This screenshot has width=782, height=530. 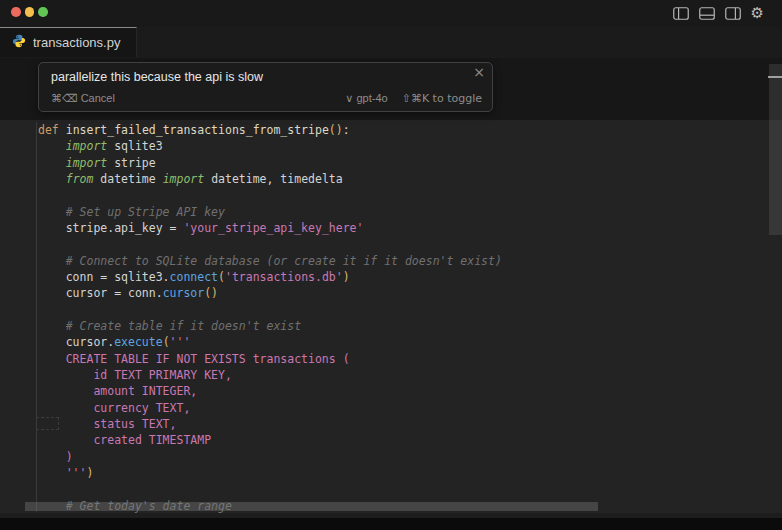 I want to click on cancel-button: ⌘⌫ Cancel, so click(x=83, y=98).